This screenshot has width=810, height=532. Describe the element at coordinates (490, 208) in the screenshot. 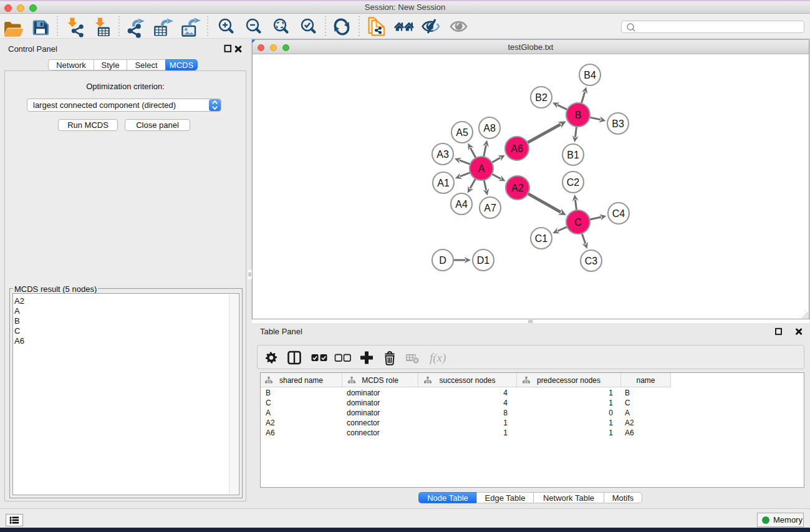

I see `svg-text: A7` at that location.